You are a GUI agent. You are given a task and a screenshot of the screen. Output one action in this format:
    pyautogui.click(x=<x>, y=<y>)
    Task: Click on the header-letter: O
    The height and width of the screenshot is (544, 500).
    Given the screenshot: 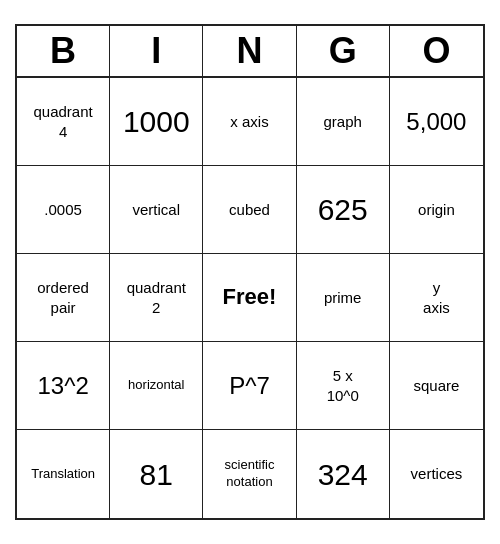 What is the action you would take?
    pyautogui.click(x=436, y=51)
    